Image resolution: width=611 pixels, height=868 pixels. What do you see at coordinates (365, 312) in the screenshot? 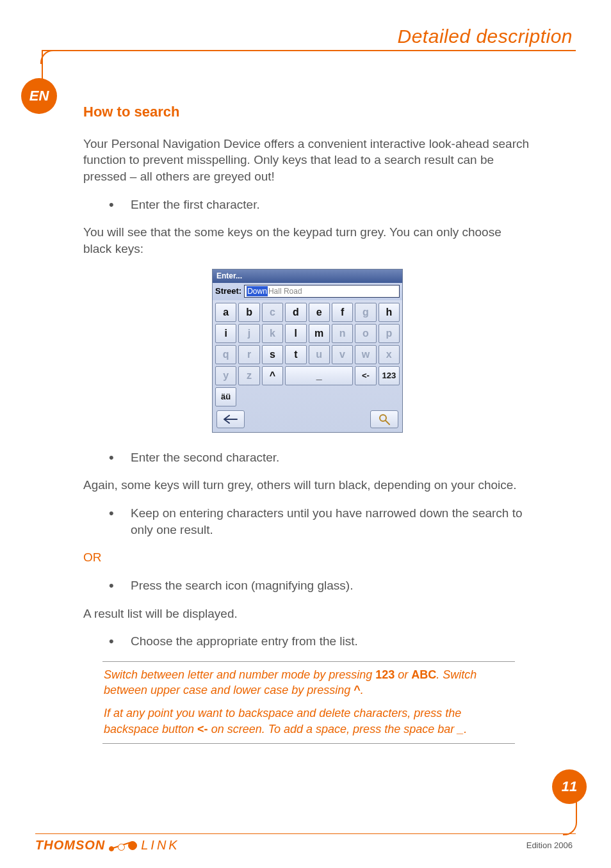
I see `key-g: g` at bounding box center [365, 312].